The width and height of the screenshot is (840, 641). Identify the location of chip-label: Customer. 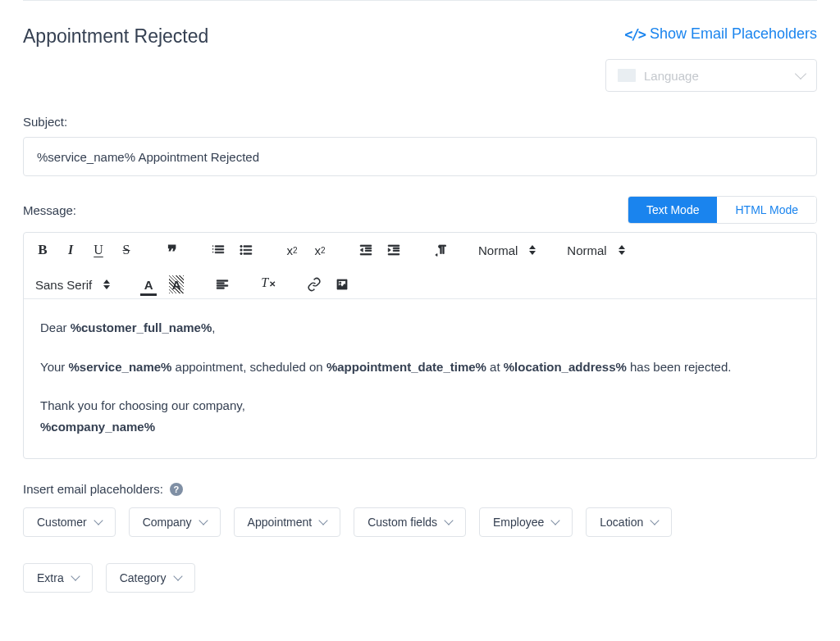
(62, 522).